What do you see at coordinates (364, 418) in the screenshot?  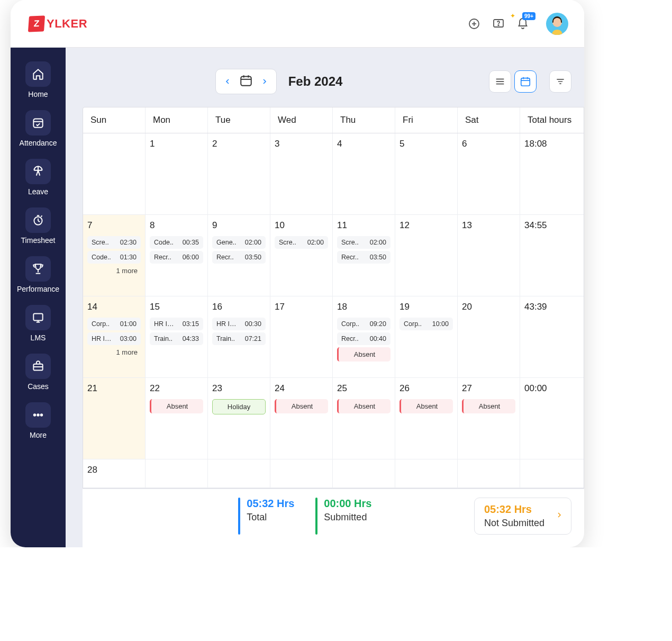 I see `calendar-cell: 25Absent` at bounding box center [364, 418].